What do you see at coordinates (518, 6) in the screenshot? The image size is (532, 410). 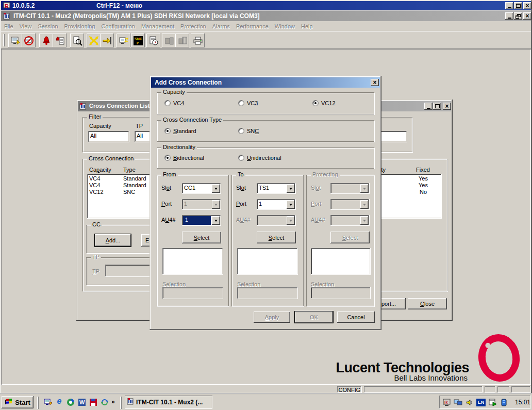 I see `maximize-button` at bounding box center [518, 6].